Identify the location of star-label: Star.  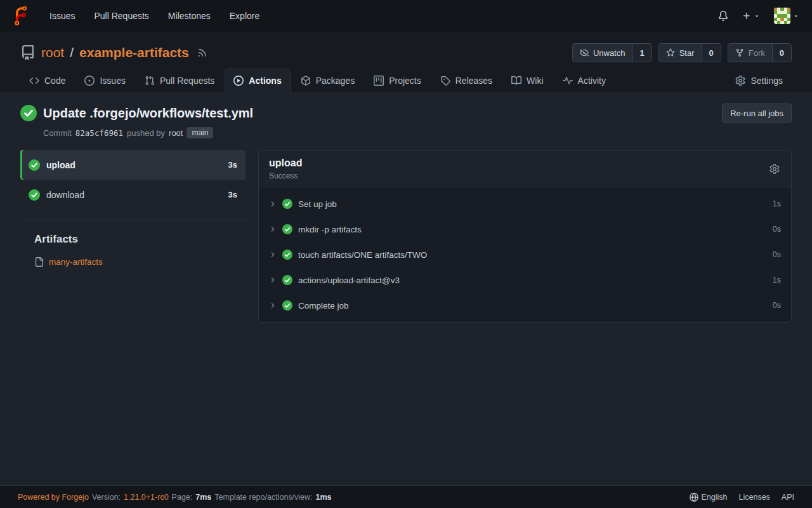
(687, 53).